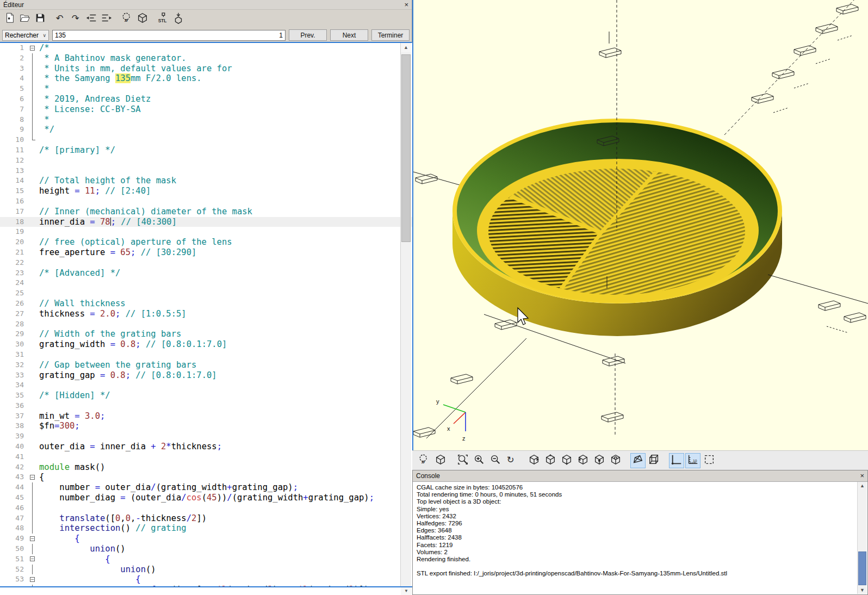  I want to click on console-header: Console ×, so click(640, 476).